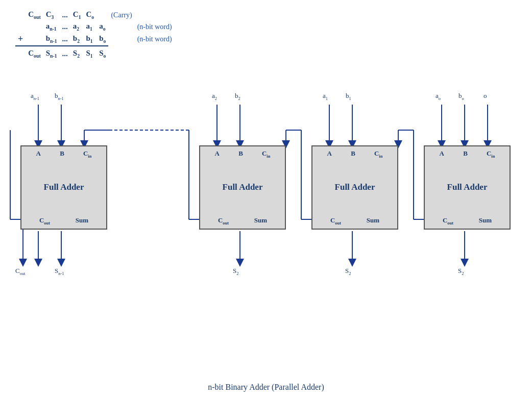 The width and height of the screenshot is (532, 401). I want to click on fa0-cout-label: Cout, so click(45, 221).